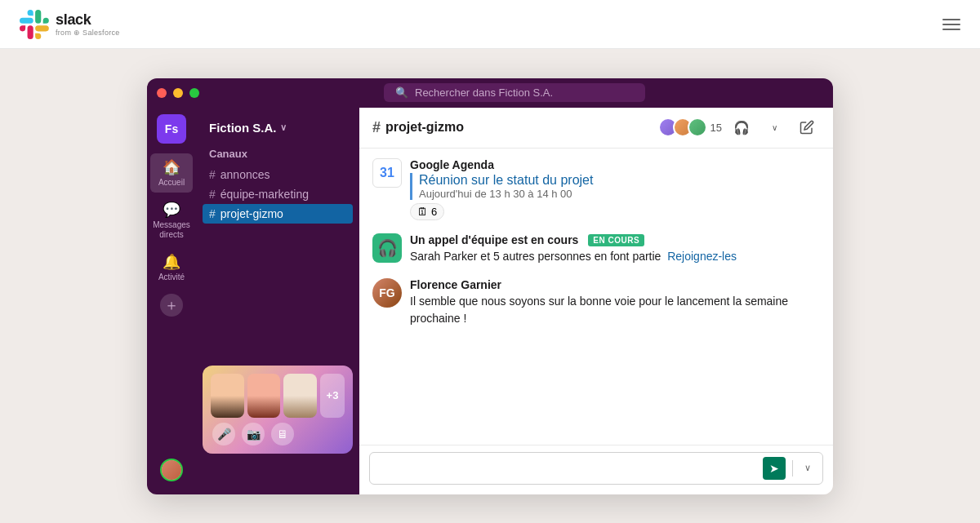 The image size is (980, 523). I want to click on send-dropdown: ∨, so click(808, 468).